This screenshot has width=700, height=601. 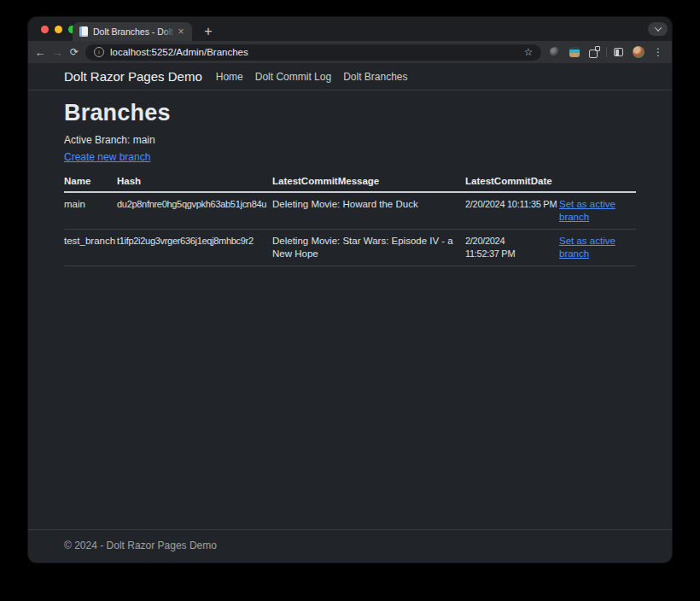 I want to click on latest-commit-date-cell: 2/20/202411:52:37 PM, so click(x=512, y=248).